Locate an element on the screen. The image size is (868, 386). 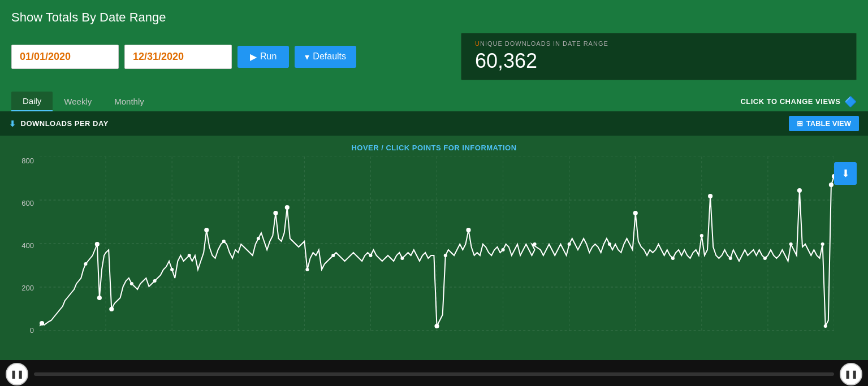
tab-monthly: Monthly is located at coordinates (129, 102).